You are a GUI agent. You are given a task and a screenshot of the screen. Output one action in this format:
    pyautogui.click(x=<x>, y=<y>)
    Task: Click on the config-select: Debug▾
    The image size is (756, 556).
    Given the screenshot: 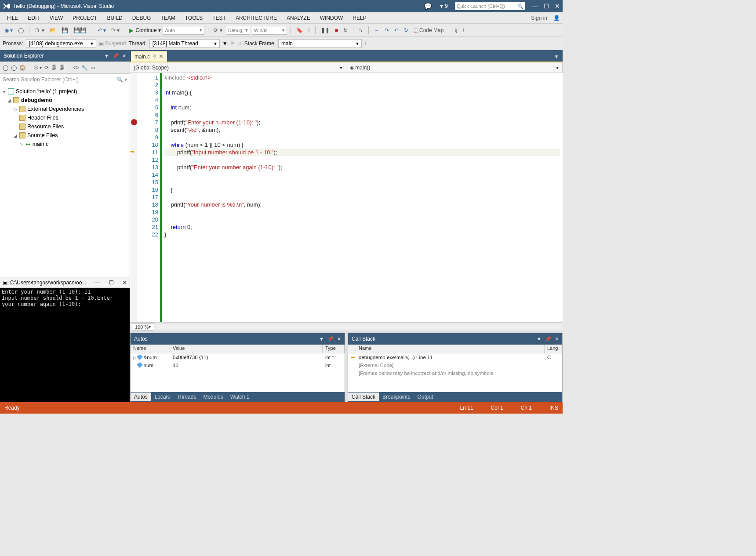 What is the action you would take?
    pyautogui.click(x=238, y=30)
    